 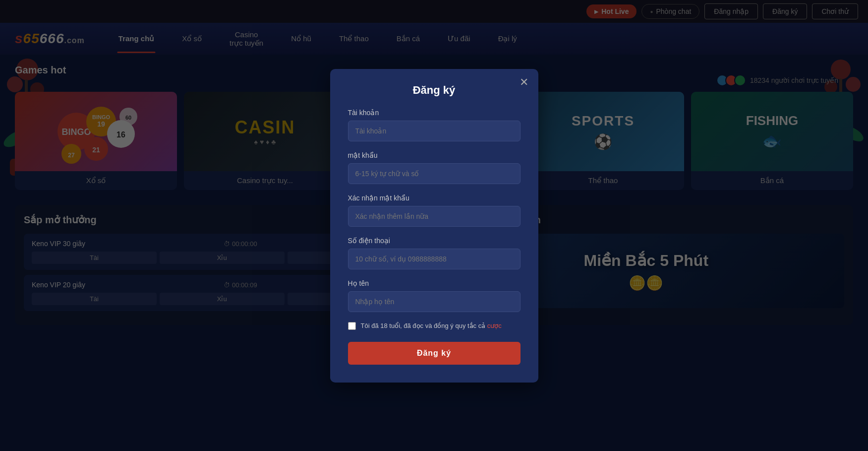 I want to click on label-sdt: Số điện thoại, so click(x=434, y=241).